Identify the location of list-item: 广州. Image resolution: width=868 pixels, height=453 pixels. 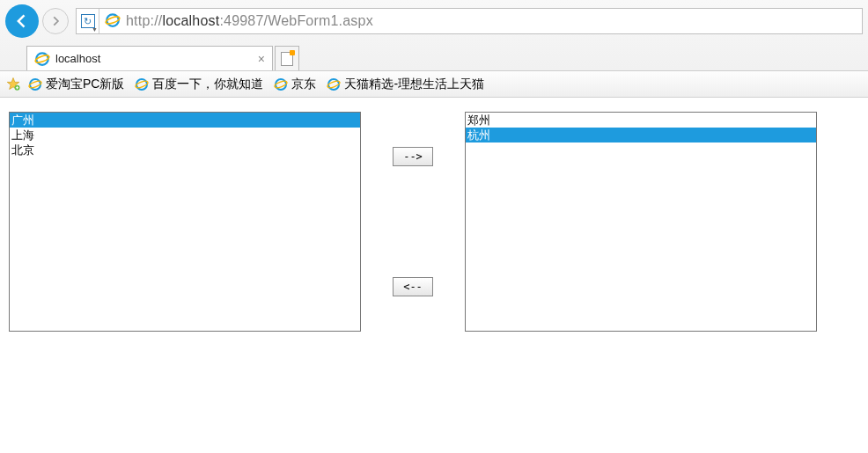
(185, 120).